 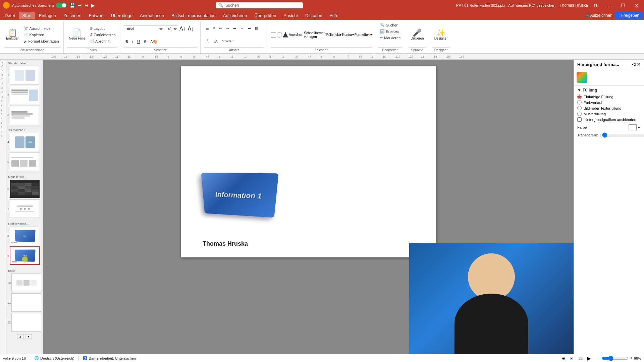 I want to click on abschnitt-button: 📑 Abschnitt, so click(x=103, y=41).